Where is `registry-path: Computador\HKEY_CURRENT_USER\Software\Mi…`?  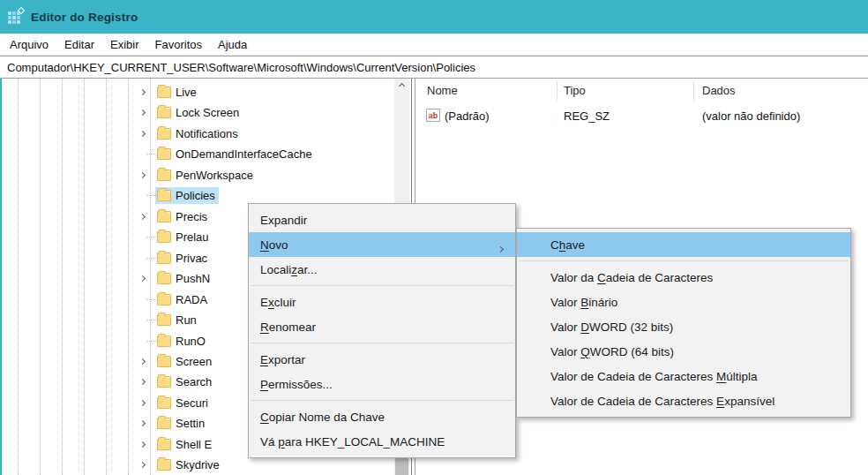 registry-path: Computador\HKEY_CURRENT_USER\Software\Mi… is located at coordinates (242, 67).